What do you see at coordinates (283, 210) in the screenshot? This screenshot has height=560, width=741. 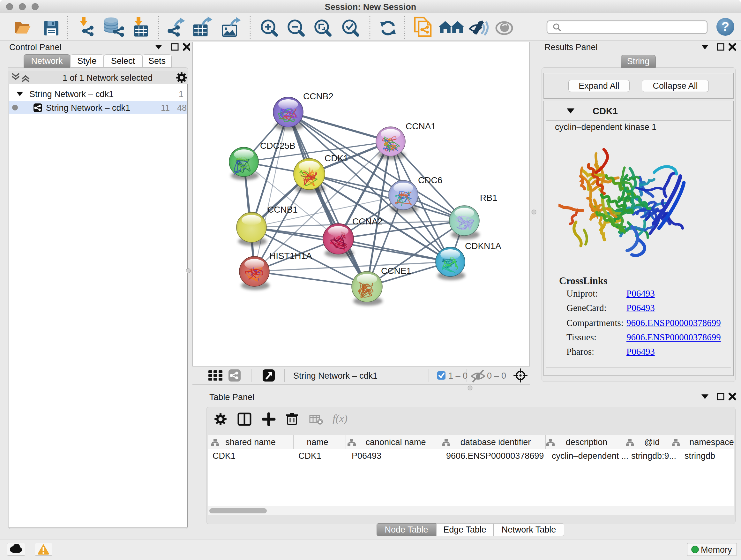 I see `svg-text: CCNB1` at bounding box center [283, 210].